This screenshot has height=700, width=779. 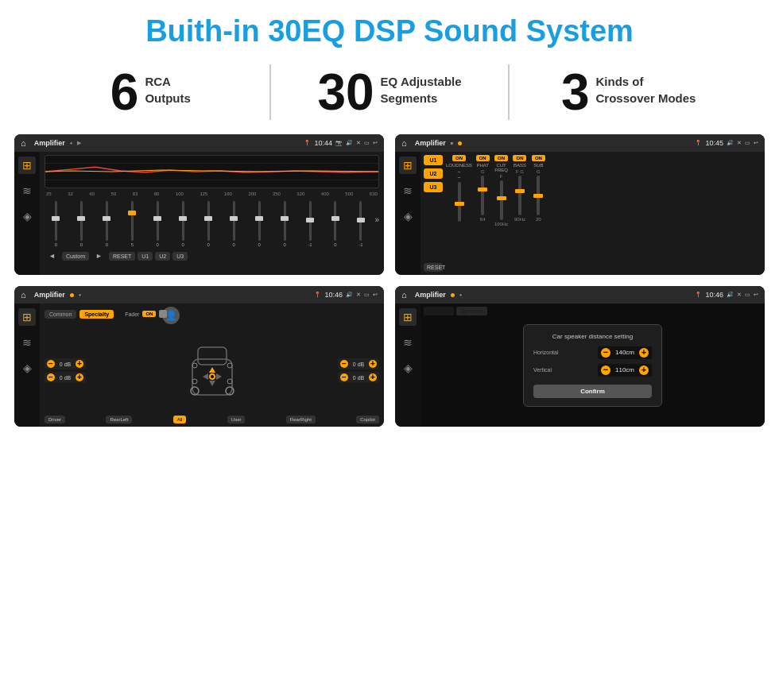 What do you see at coordinates (606, 353) in the screenshot?
I see `horizontal-minus-button: −` at bounding box center [606, 353].